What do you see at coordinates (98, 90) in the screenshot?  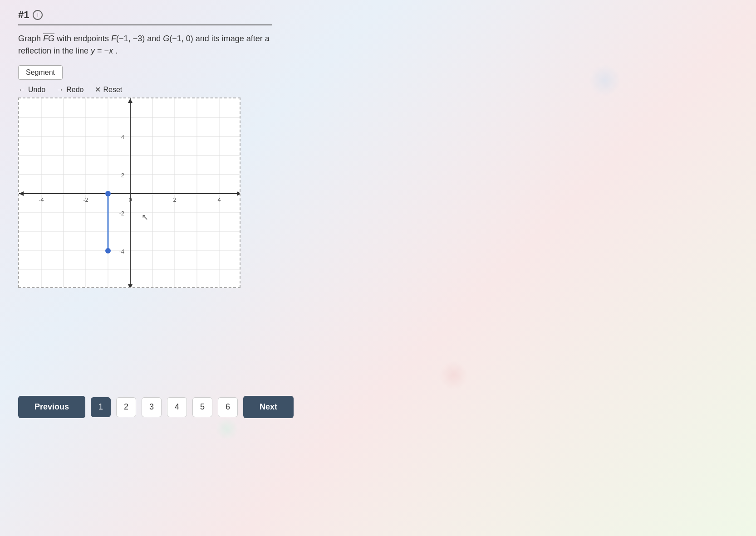 I see `reset-x-icon: ✕` at bounding box center [98, 90].